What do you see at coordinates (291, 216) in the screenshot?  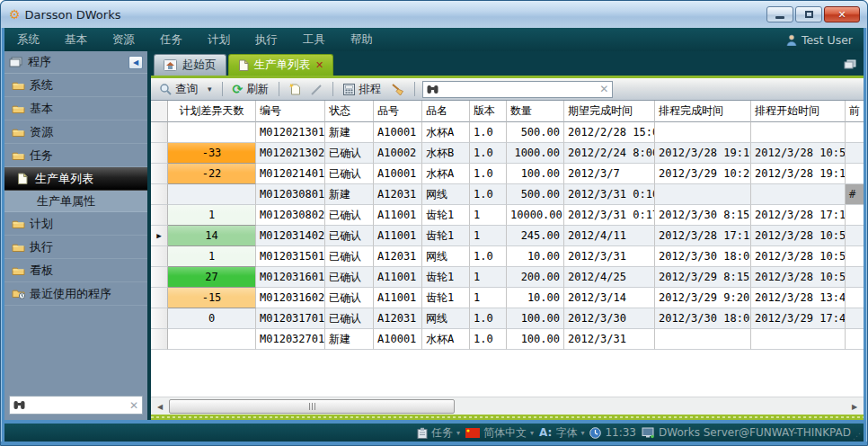 I see `cell-code: M012030802` at bounding box center [291, 216].